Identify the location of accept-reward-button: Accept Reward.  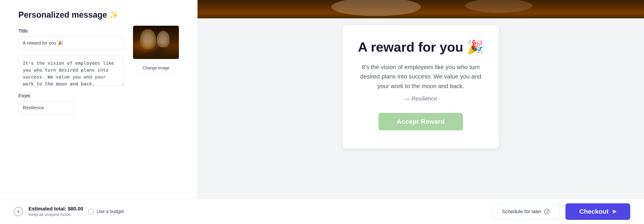
(421, 122).